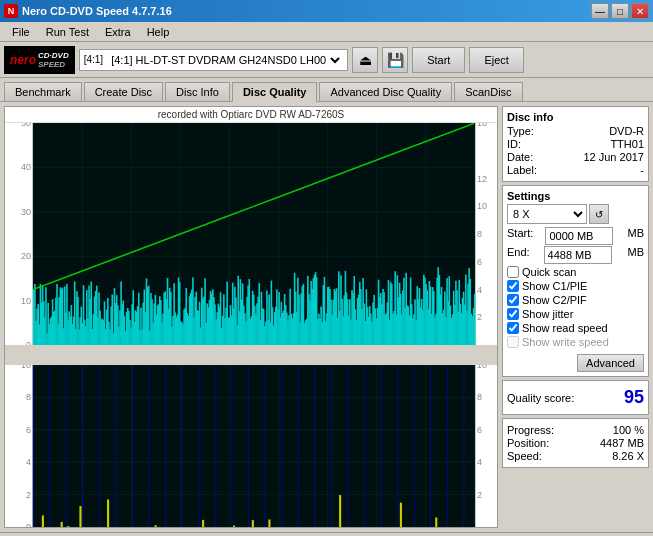  I want to click on date-value: 12 Jun 2017, so click(614, 157).